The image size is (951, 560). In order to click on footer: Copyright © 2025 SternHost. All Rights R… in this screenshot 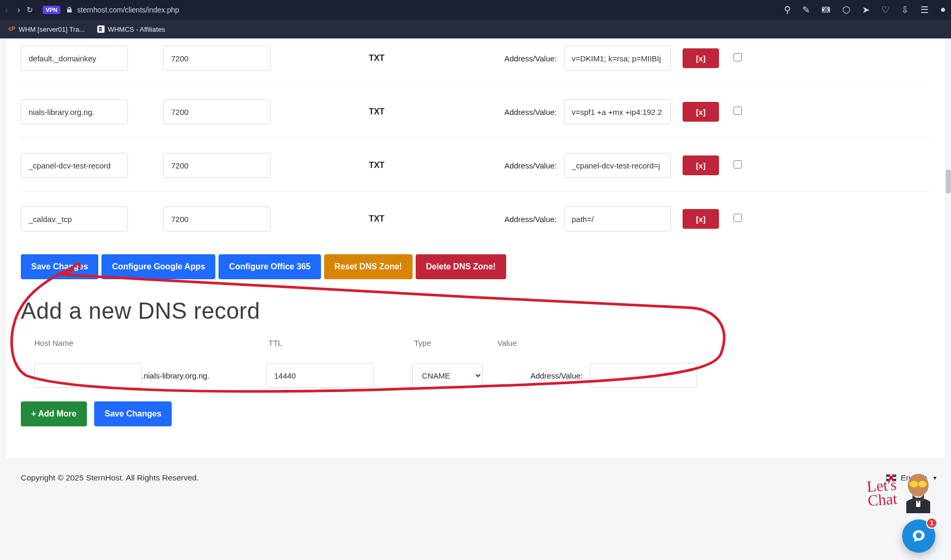, I will do `click(476, 473)`.